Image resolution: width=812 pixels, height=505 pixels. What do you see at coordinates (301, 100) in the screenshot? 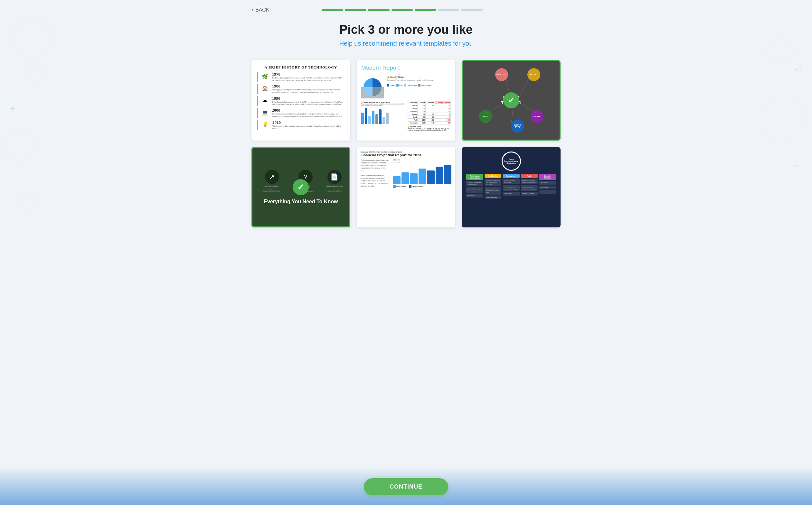
I see `history-content: A Brief History of Technology 🌿 1970 The…` at bounding box center [301, 100].